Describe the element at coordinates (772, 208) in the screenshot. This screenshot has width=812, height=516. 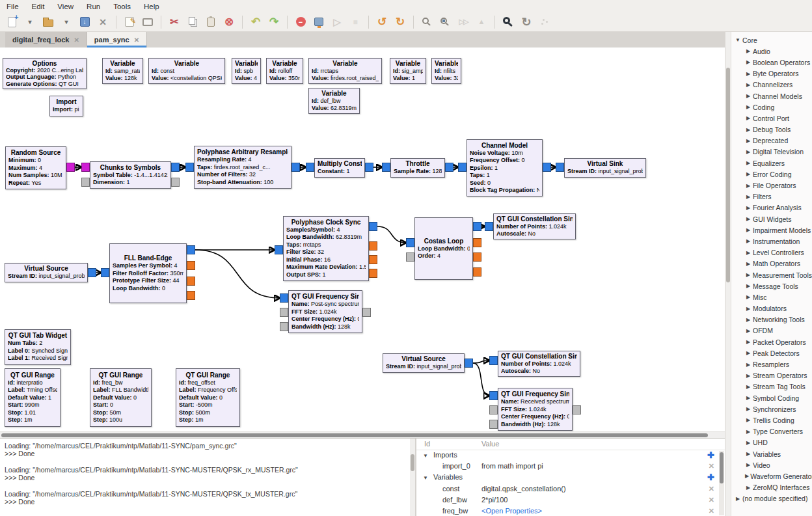
I see `tree-item-fourier-analysis: ▶Fourier Analysis` at that location.